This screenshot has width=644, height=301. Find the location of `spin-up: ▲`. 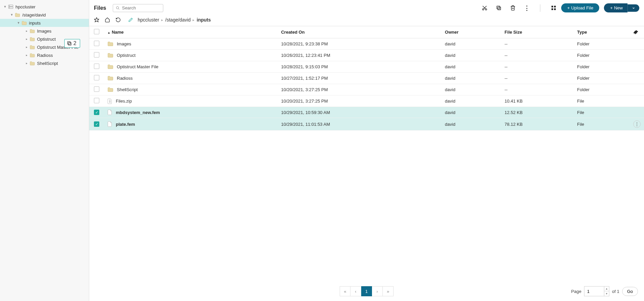

spin-up: ▲ is located at coordinates (607, 289).